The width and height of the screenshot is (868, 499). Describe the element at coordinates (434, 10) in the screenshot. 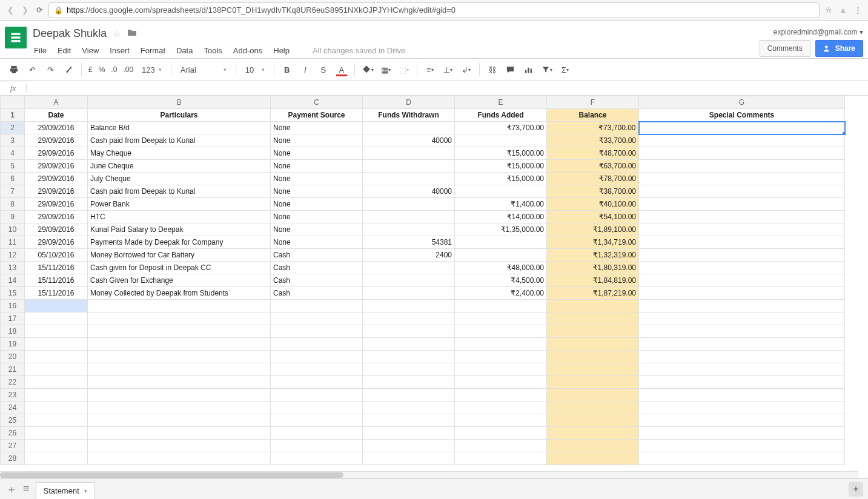

I see `browser-toolbar: ❮ ❯ ⟳ 🔒 https://docs.google.com/spreadsh…` at that location.